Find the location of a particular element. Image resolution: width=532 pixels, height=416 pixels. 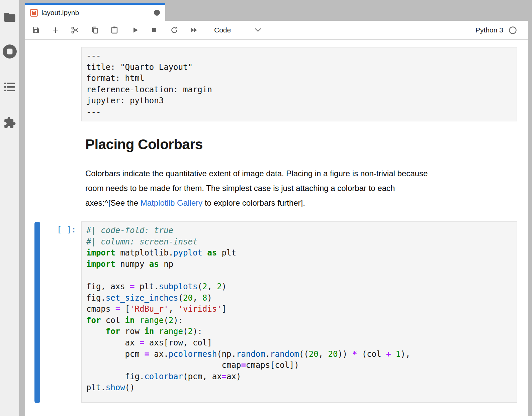

tab-title: layout.ipynb is located at coordinates (60, 13).